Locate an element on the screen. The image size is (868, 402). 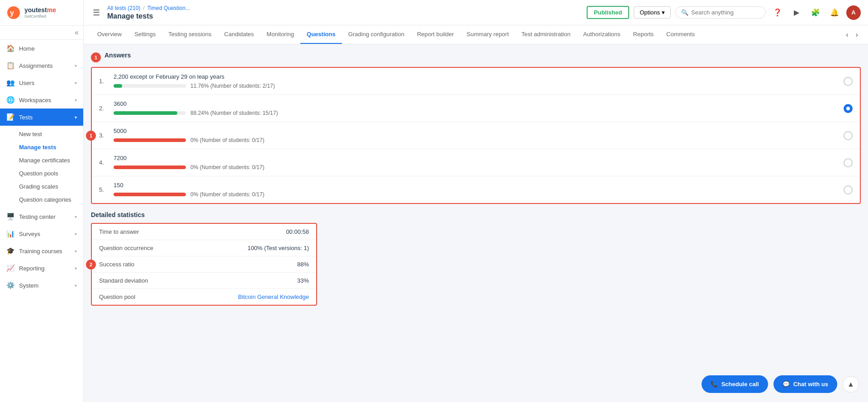
breadcrumb-all-tests: All tests (210) is located at coordinates (124, 8).